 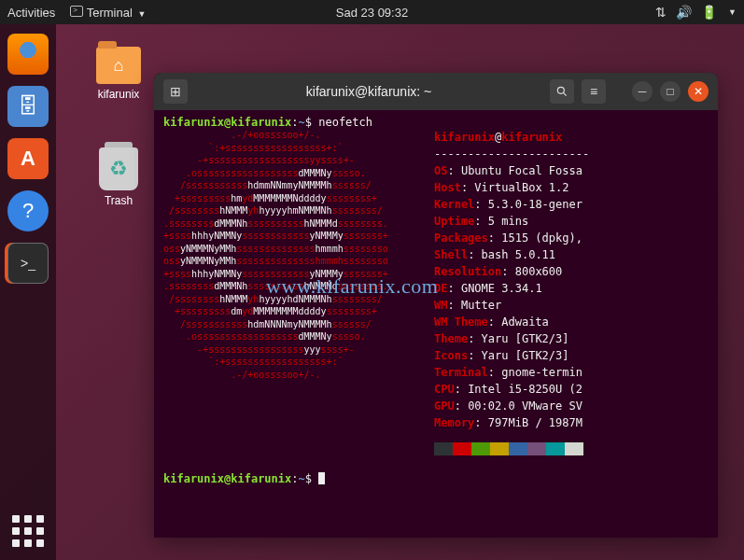 I want to click on volume-icon: 🔊, so click(x=683, y=12).